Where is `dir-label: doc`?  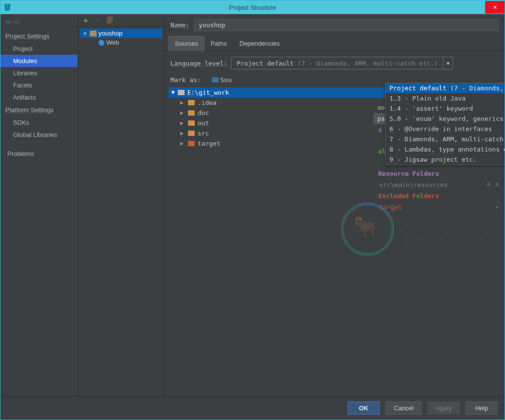
dir-label: doc is located at coordinates (203, 113).